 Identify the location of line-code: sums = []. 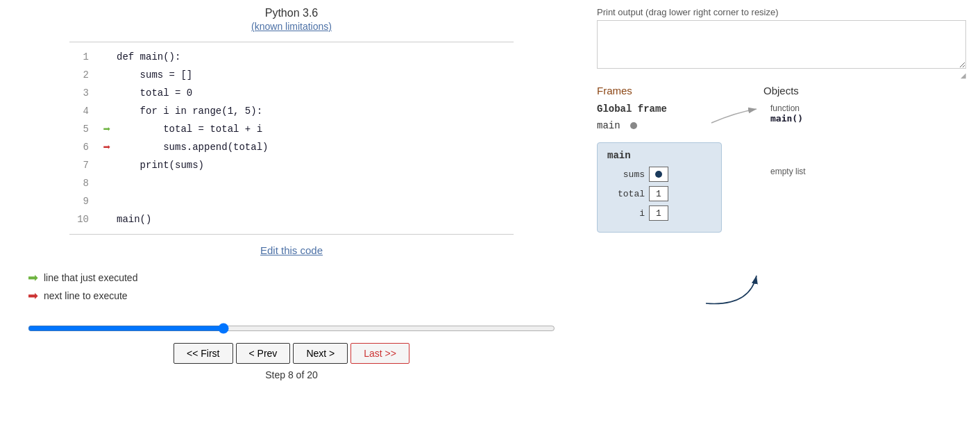
(315, 75).